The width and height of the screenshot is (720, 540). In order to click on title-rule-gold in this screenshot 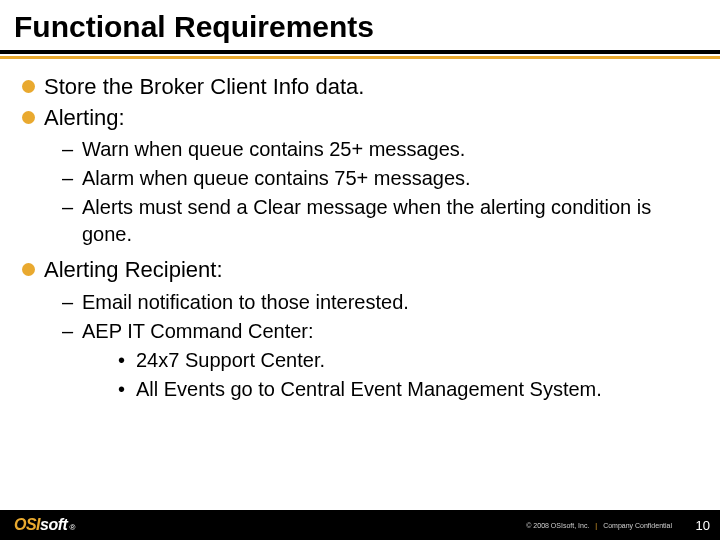, I will do `click(360, 58)`.